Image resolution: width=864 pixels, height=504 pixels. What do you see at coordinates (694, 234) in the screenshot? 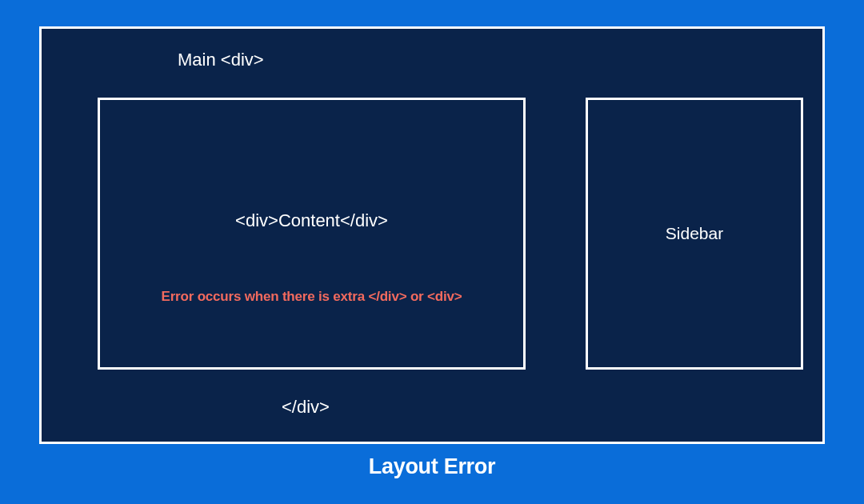
I see `sidebar-text: Sidebar` at bounding box center [694, 234].